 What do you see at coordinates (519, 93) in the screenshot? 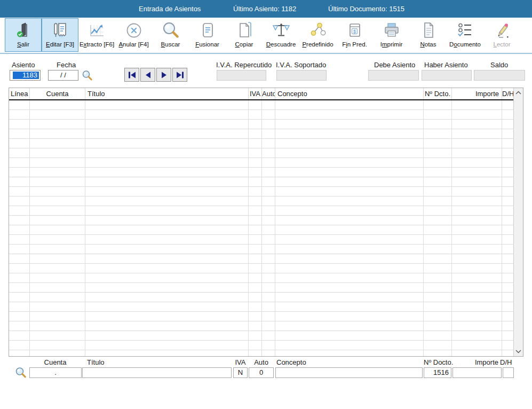
I see `scroll-up-button` at bounding box center [519, 93].